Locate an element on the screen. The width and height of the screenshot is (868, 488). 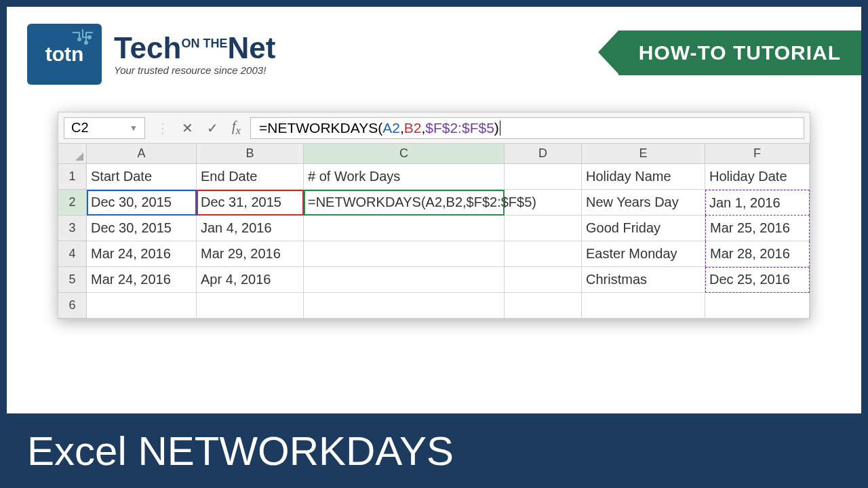
logo-text: TechON THENet Your trusted resource sinc… is located at coordinates (195, 54).